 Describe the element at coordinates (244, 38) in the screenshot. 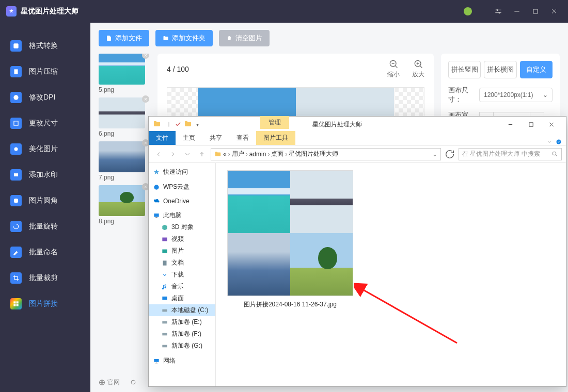

I see `clear-button: 清空图片` at that location.